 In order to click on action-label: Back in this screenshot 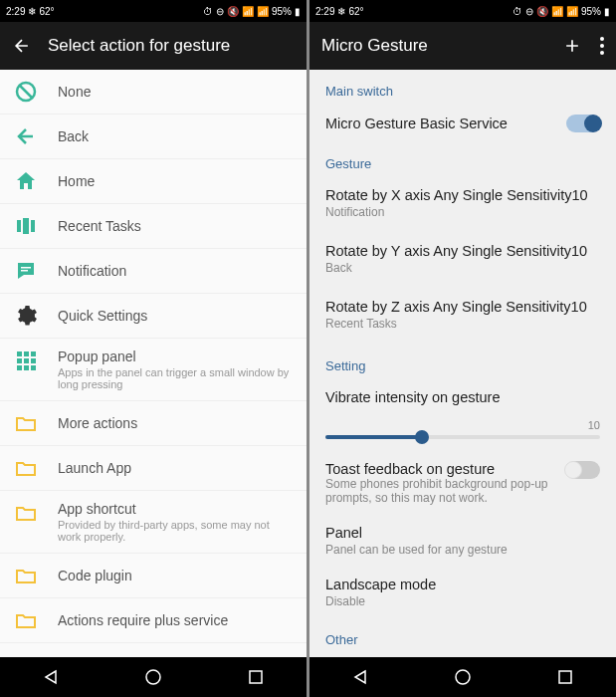, I will do `click(175, 136)`.